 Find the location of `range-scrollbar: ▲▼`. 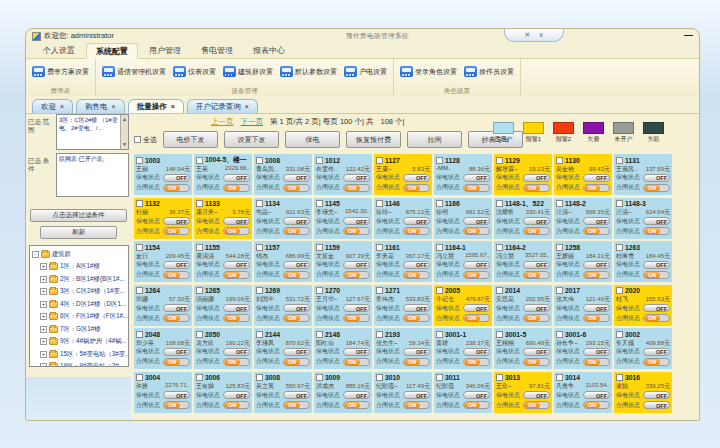

range-scrollbar: ▲▼ is located at coordinates (124, 132).